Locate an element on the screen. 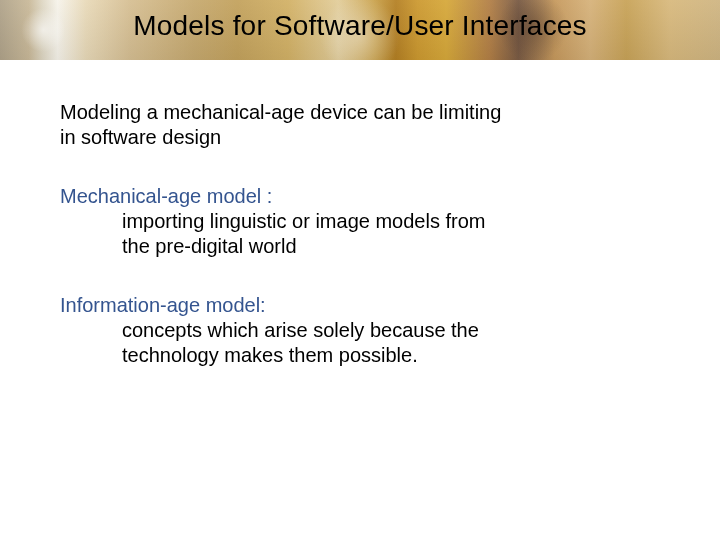 The image size is (720, 540). section-line: concepts which arise solely because the is located at coordinates (371, 330).